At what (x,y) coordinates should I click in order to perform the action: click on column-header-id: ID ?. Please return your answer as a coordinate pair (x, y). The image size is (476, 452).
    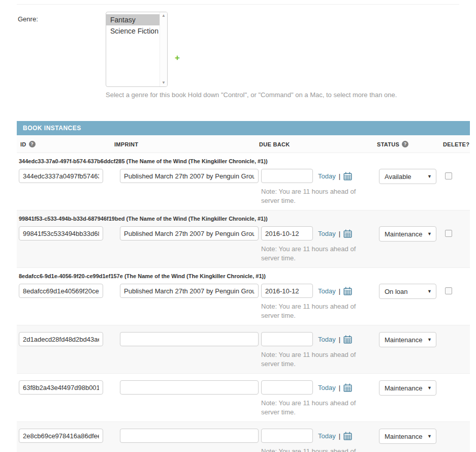
    Looking at the image, I should click on (64, 144).